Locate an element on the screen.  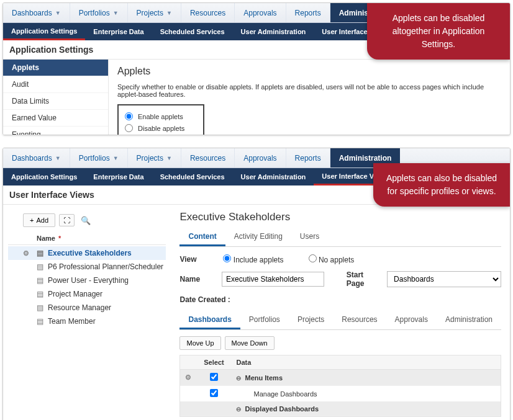
tree-item-project-manager: ▤Project Manager is located at coordinates (87, 294).